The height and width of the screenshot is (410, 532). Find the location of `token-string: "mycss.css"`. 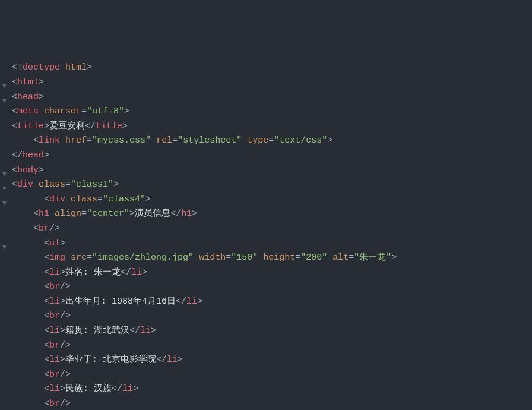

token-string: "mycss.css" is located at coordinates (121, 140).